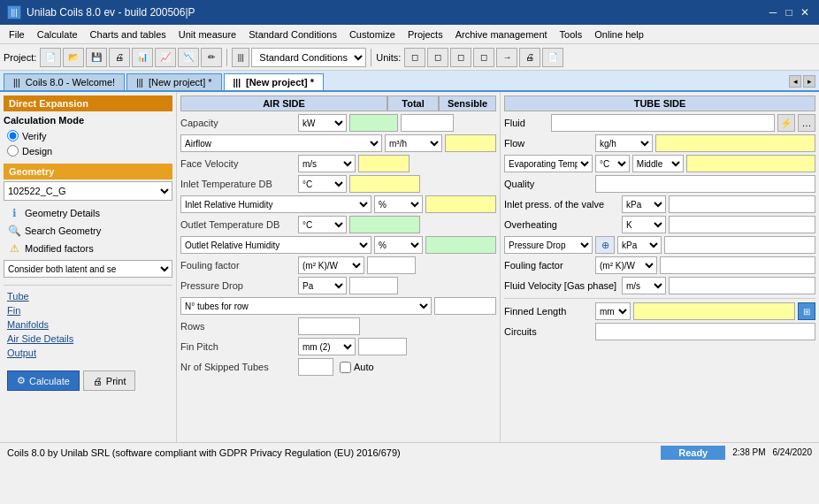 This screenshot has height=504, width=819. What do you see at coordinates (331, 265) in the screenshot?
I see `fouling-factor-unit-select: (m² K)/W` at bounding box center [331, 265].